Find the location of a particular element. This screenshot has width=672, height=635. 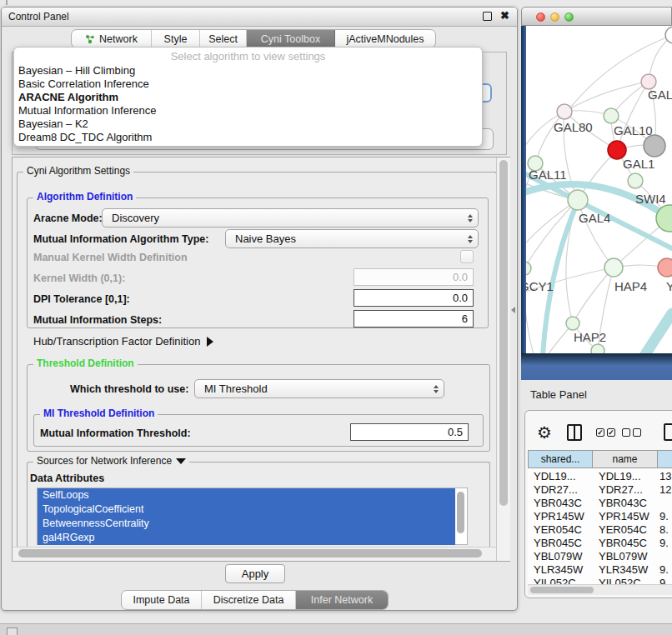

collapse-arrow-icon is located at coordinates (181, 462).